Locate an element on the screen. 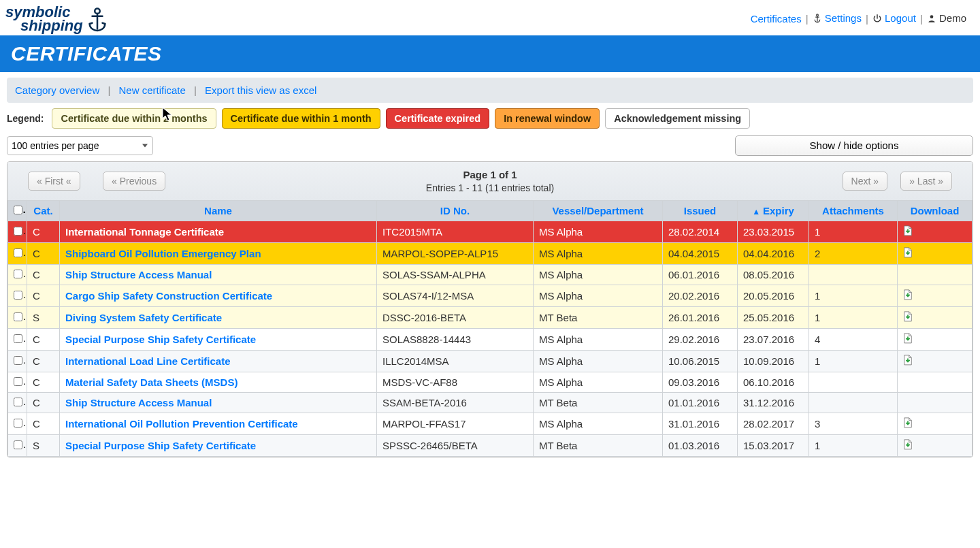 Image resolution: width=980 pixels, height=548 pixels. col-name: Name is located at coordinates (218, 211).